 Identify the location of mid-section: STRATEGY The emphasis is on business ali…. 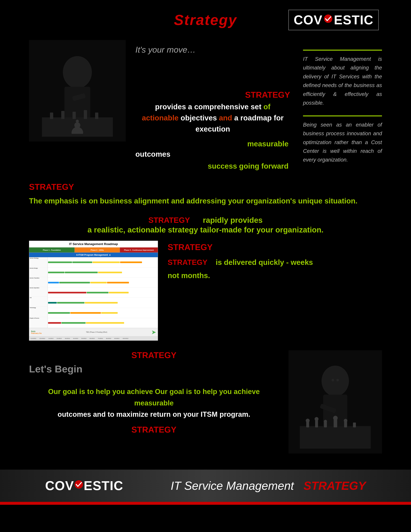
(206, 191).